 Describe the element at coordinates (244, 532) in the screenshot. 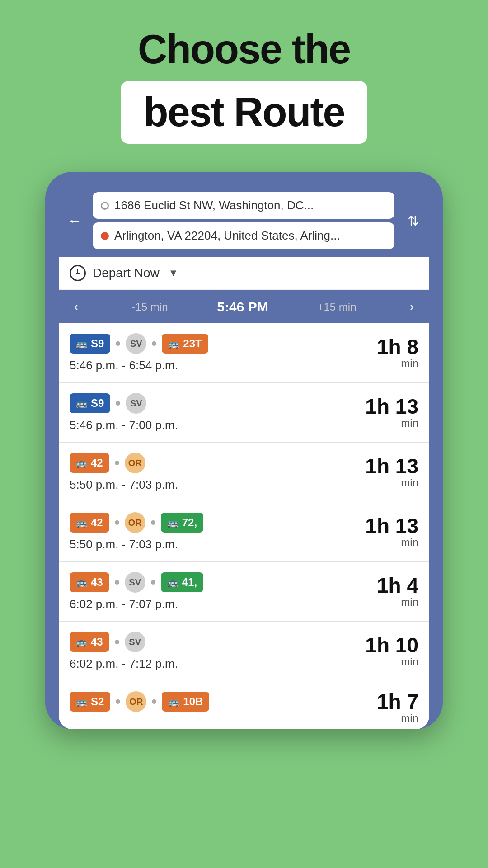

I see `route-item: 🚌42OR🚌72,5:50 p.m. - 7:03 p.m.1h 13min` at that location.